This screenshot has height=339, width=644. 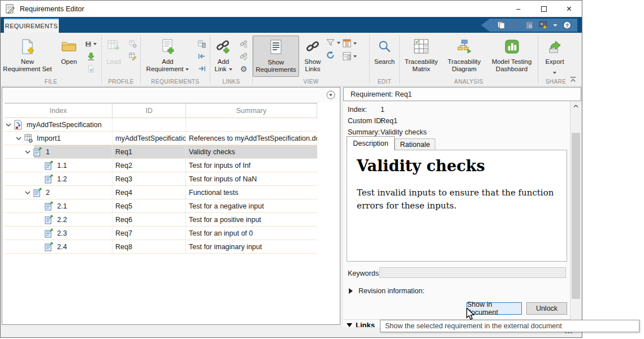 What do you see at coordinates (576, 106) in the screenshot?
I see `scroll-up-button` at bounding box center [576, 106].